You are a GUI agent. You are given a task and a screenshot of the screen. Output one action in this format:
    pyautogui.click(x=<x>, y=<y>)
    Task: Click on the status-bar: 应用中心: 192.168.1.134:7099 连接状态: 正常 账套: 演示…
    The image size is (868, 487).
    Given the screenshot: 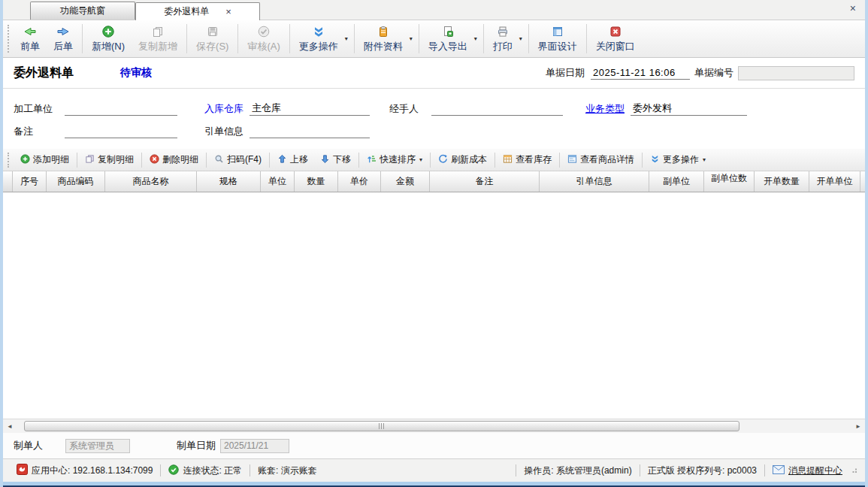 What is the action you would take?
    pyautogui.click(x=434, y=470)
    